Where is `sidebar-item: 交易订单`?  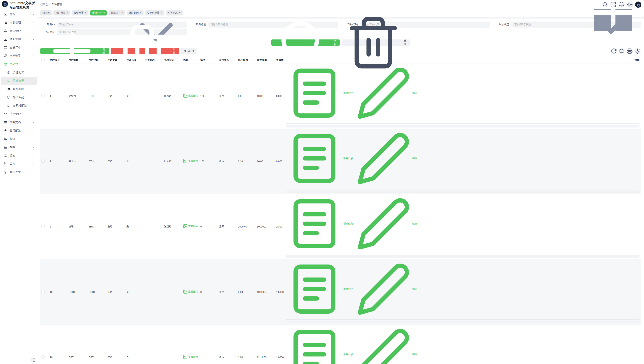 sidebar-item: 交易订单 is located at coordinates (19, 48).